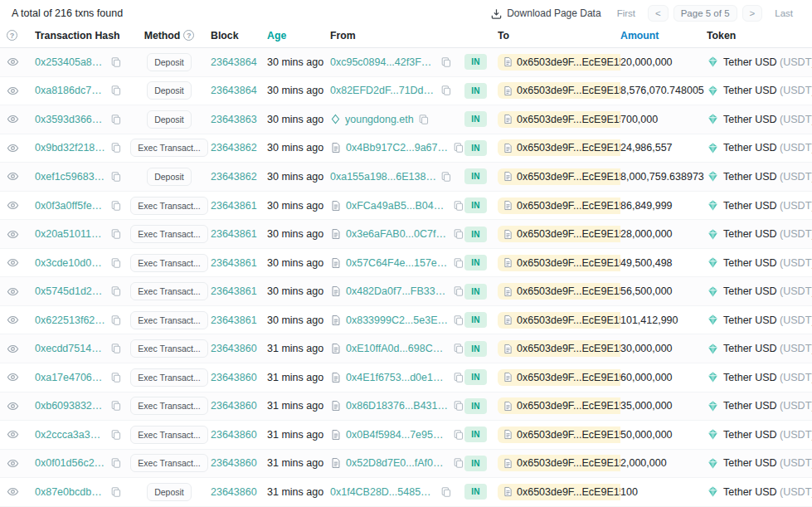 The width and height of the screenshot is (812, 507). What do you see at coordinates (234, 119) in the screenshot?
I see `block-link: 23643863` at bounding box center [234, 119].